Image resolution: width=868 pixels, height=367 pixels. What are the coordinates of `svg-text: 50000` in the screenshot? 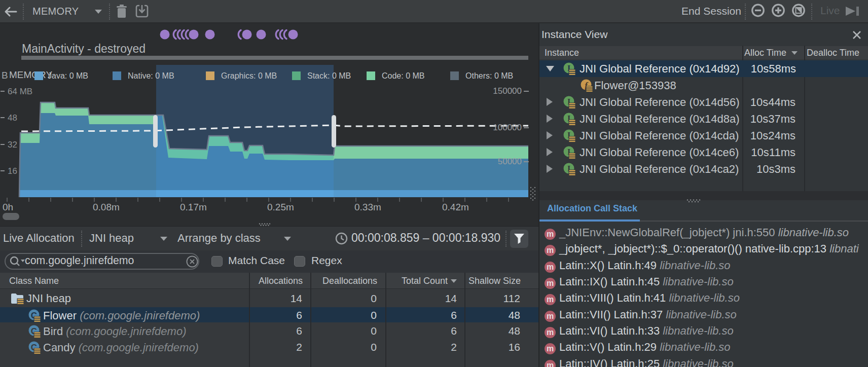 It's located at (510, 161).